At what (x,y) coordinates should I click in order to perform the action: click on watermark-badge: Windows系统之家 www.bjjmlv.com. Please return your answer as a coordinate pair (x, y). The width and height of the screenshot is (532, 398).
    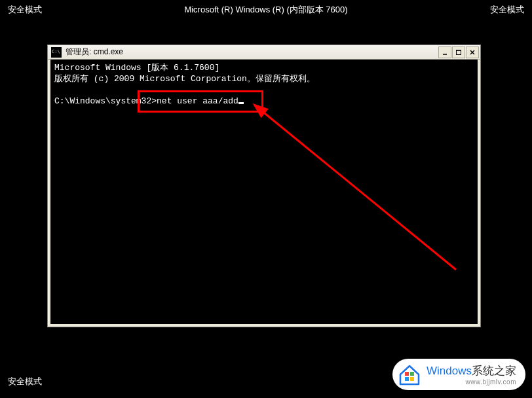
    Looking at the image, I should click on (459, 374).